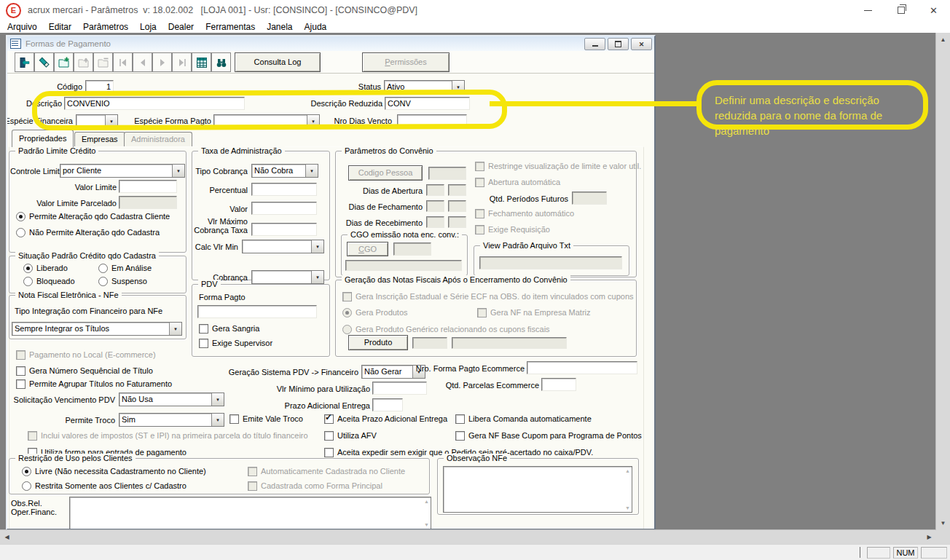  What do you see at coordinates (280, 27) in the screenshot?
I see `menu-janela: Janela` at bounding box center [280, 27].